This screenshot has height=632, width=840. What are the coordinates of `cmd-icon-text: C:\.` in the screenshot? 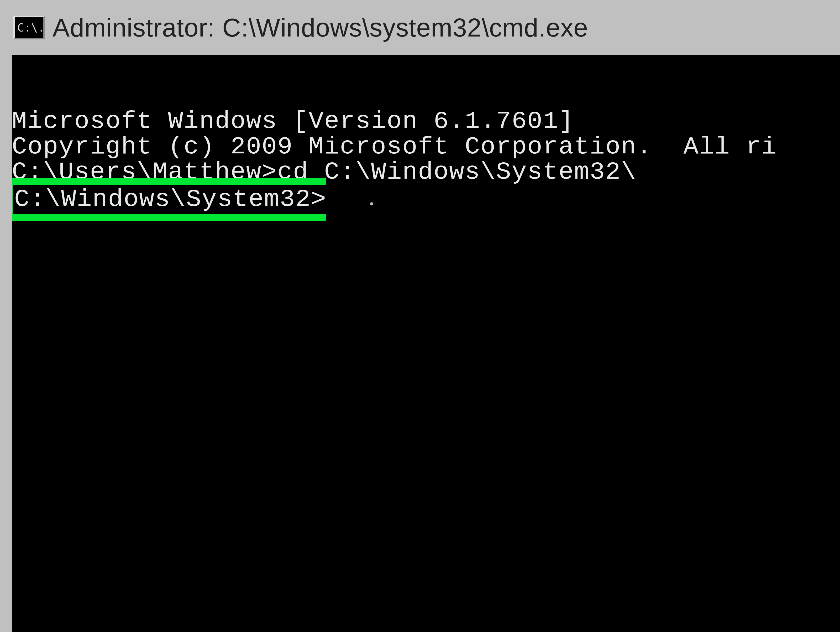 It's located at (31, 28).